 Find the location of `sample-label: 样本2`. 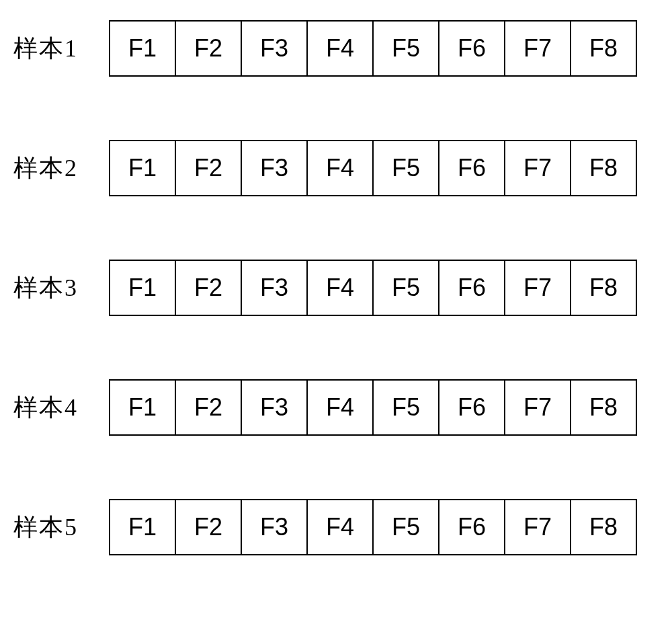

sample-label: 样本2 is located at coordinates (54, 168).